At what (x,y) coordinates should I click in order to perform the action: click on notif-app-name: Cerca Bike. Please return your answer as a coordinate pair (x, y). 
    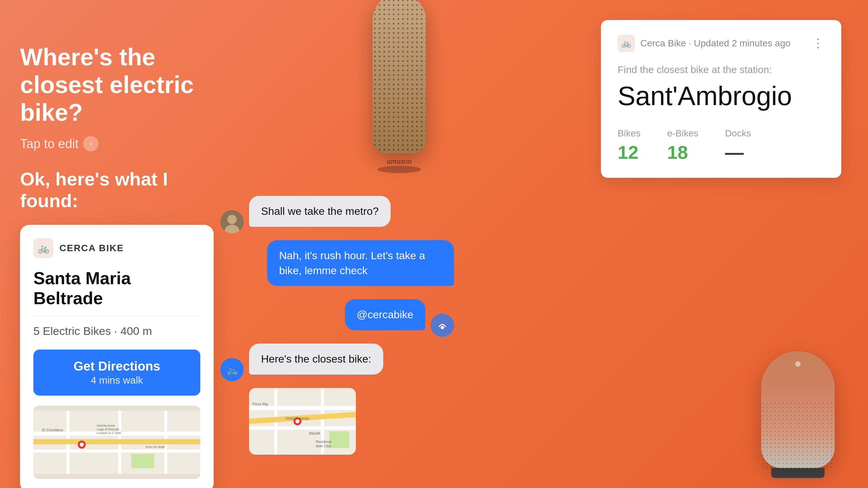
    Looking at the image, I should click on (663, 43).